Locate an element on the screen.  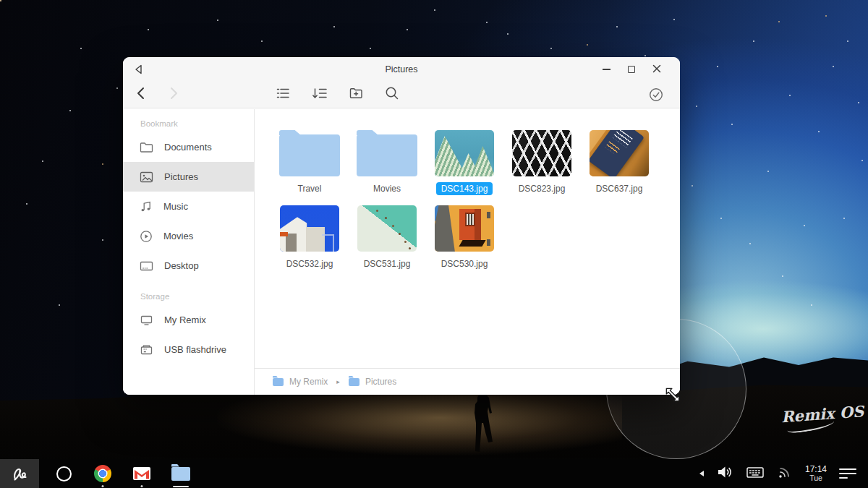
launcher-circle-icon is located at coordinates (64, 474).